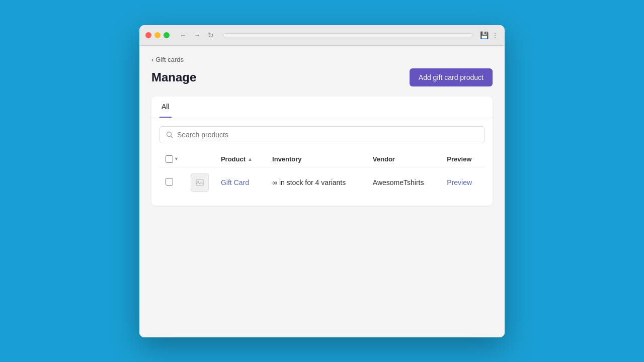 The height and width of the screenshot is (362, 644). I want to click on add-gift-card-button: Add gift card product, so click(451, 77).